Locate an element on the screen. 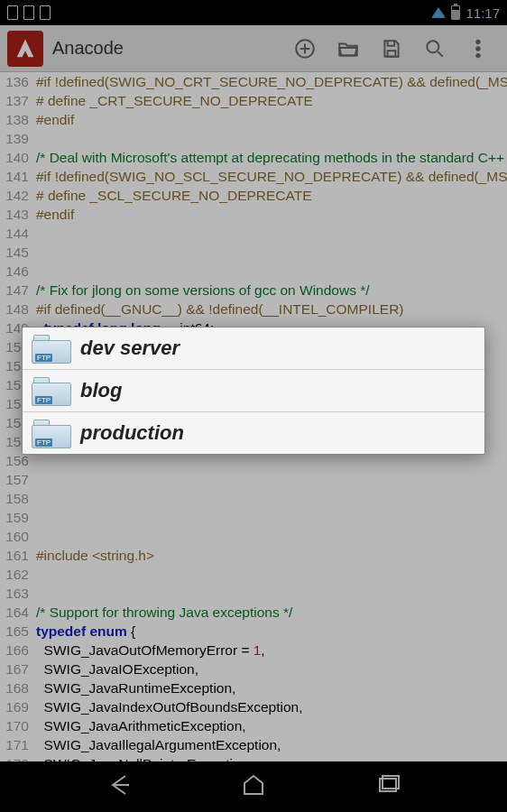 This screenshot has width=507, height=812. code-line: 137# define _CRT_SECURE_NO_DEPRECATE is located at coordinates (254, 101).